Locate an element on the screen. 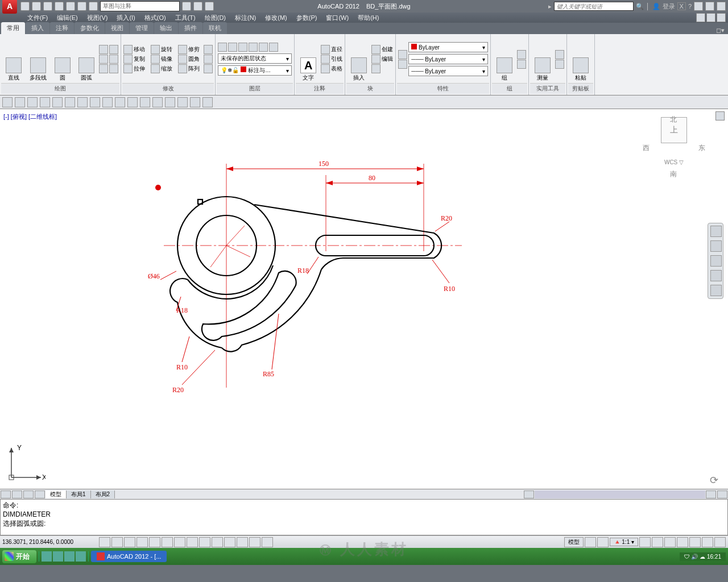 Image resolution: width=728 pixels, height=582 pixels. layerstate-dropdown: 未保存的图层状态▾ is located at coordinates (255, 59).